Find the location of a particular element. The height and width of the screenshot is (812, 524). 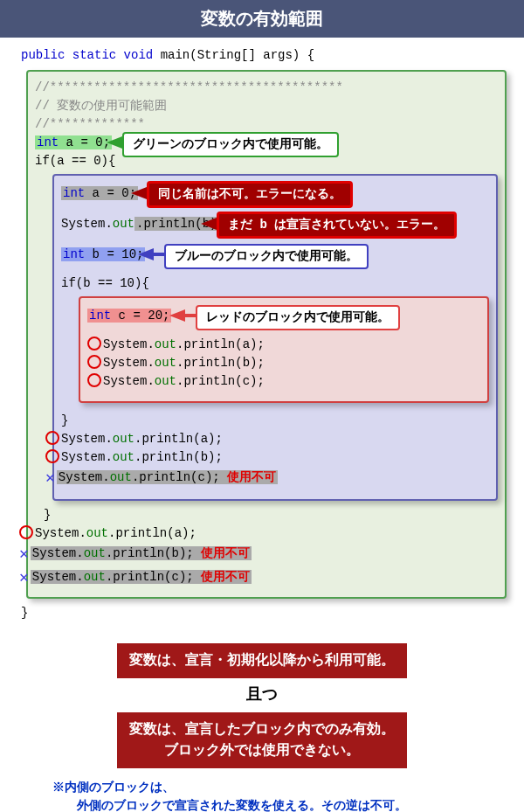

green-print-a: System.out.println(a); is located at coordinates (259, 533).